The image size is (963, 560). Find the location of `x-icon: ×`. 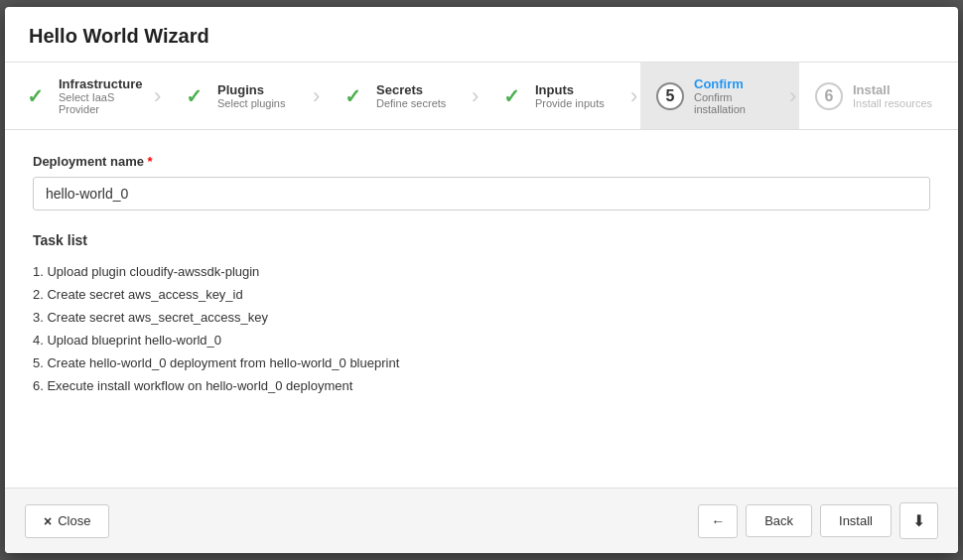

x-icon: × is located at coordinates (48, 521).